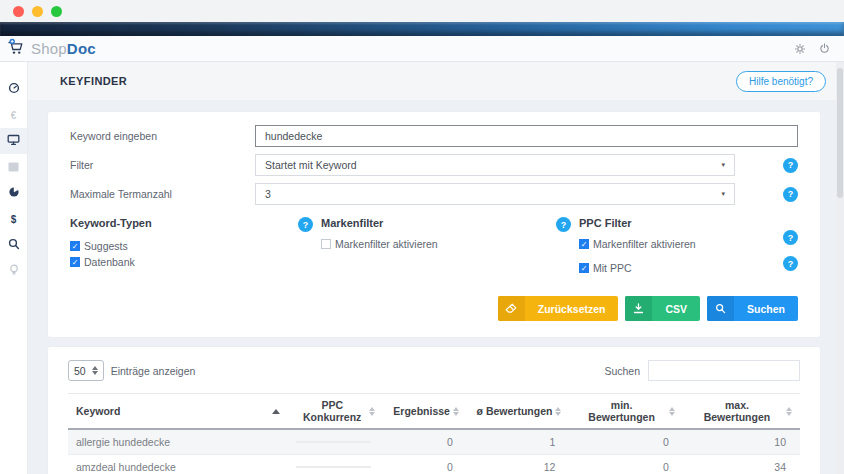 This screenshot has width=844, height=474. What do you see at coordinates (49, 48) in the screenshot?
I see `brand-shop: Shop` at bounding box center [49, 48].